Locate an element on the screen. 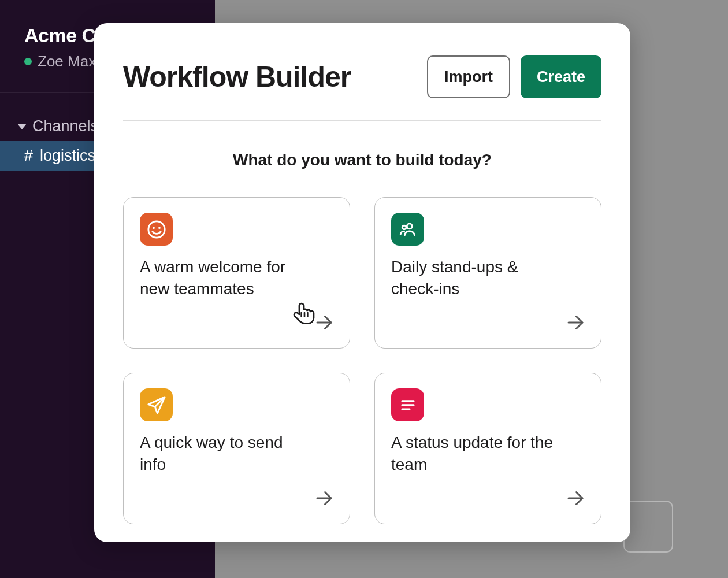 The height and width of the screenshot is (578, 728). modal-subtitle: What do you want to build today? is located at coordinates (362, 160).